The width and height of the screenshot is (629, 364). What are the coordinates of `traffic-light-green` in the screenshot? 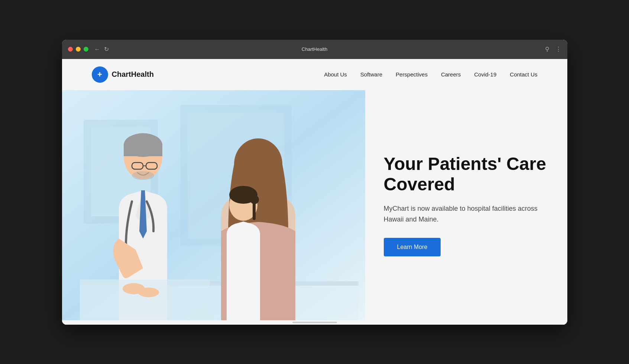 It's located at (86, 49).